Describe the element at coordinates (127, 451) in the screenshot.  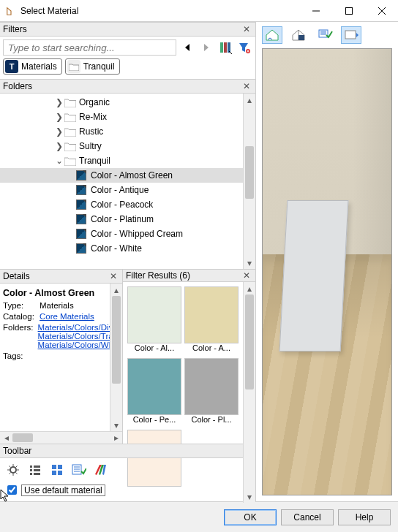
I see `toolbar-header: Toolbar` at that location.